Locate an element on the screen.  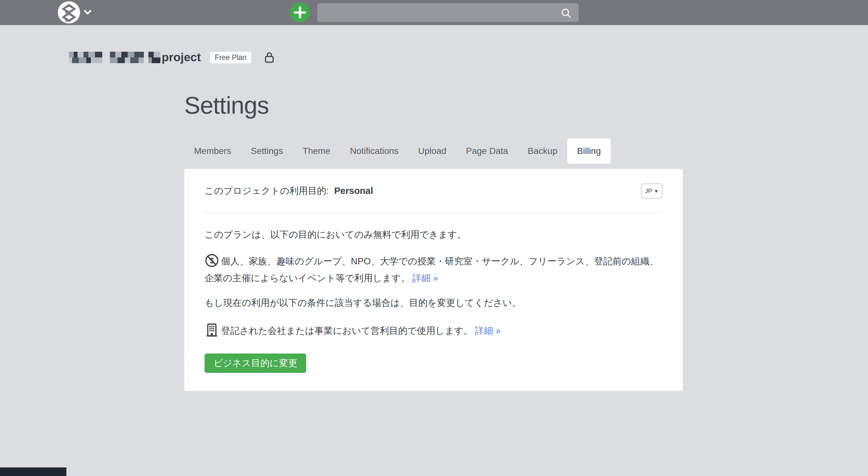
tab-members: Members is located at coordinates (213, 151).